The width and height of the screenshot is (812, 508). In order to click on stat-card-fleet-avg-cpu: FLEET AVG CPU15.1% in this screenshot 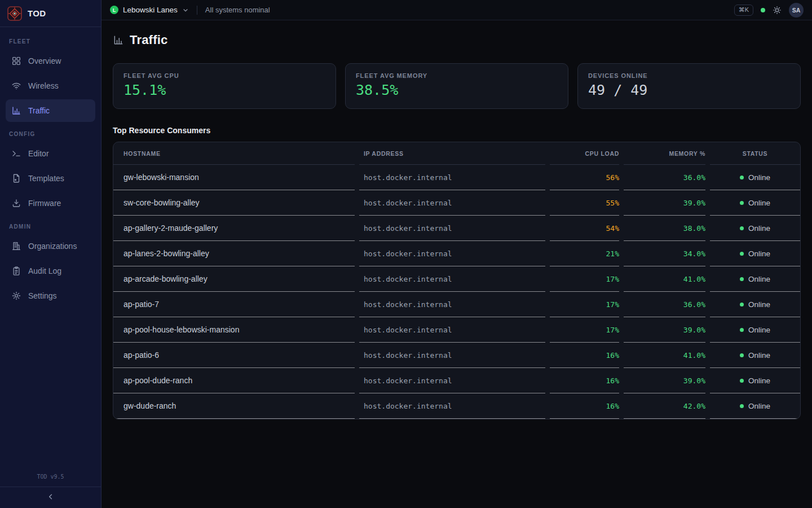, I will do `click(224, 86)`.